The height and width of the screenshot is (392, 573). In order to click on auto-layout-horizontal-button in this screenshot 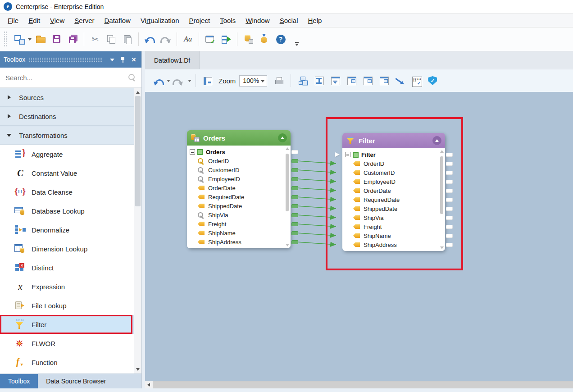, I will do `click(303, 81)`.